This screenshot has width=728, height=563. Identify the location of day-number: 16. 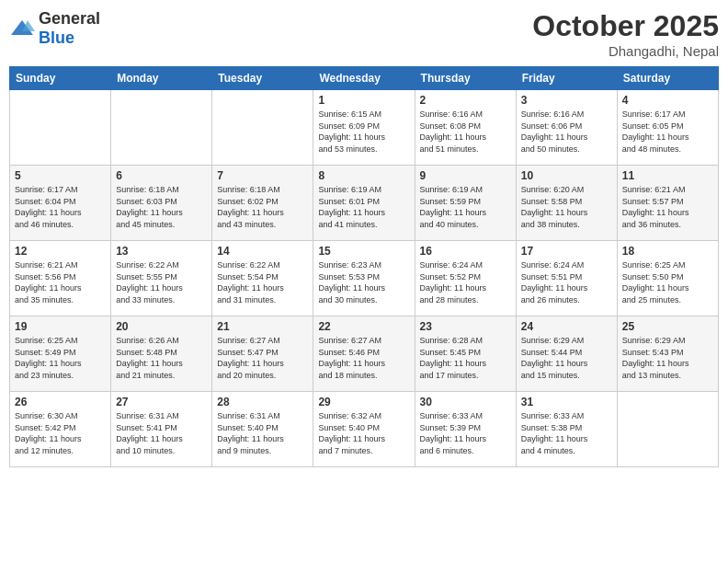
(465, 251).